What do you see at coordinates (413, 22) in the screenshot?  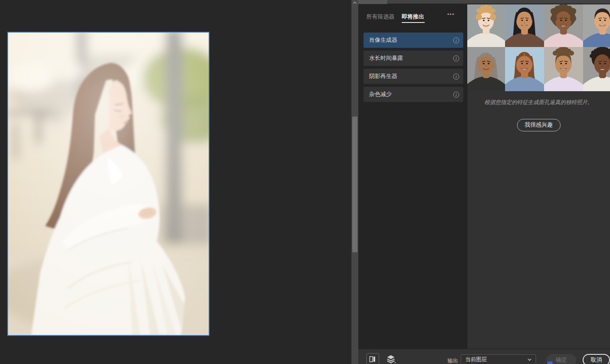 I see `active-tab-underline` at bounding box center [413, 22].